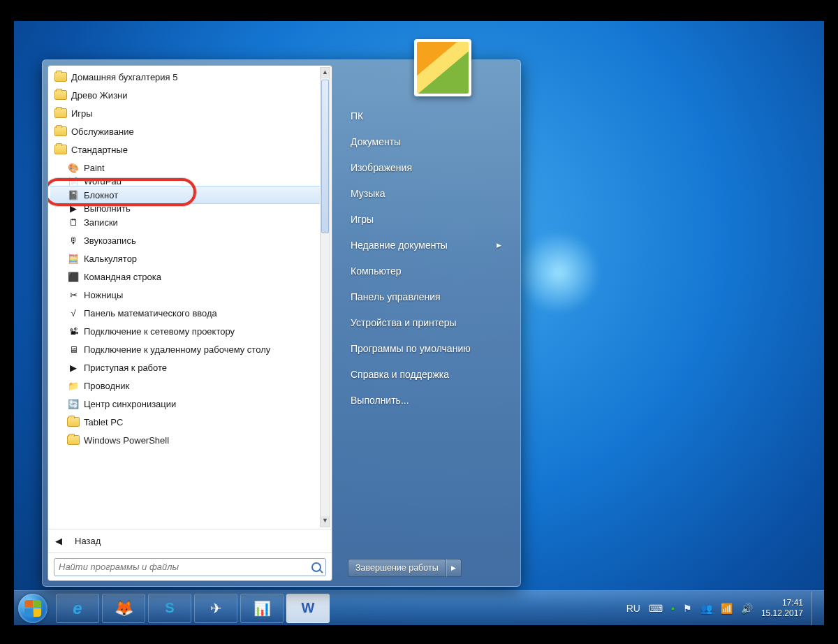 Image resolution: width=838 pixels, height=644 pixels. What do you see at coordinates (368, 193) in the screenshot?
I see `right-link-label: Музыка` at bounding box center [368, 193].